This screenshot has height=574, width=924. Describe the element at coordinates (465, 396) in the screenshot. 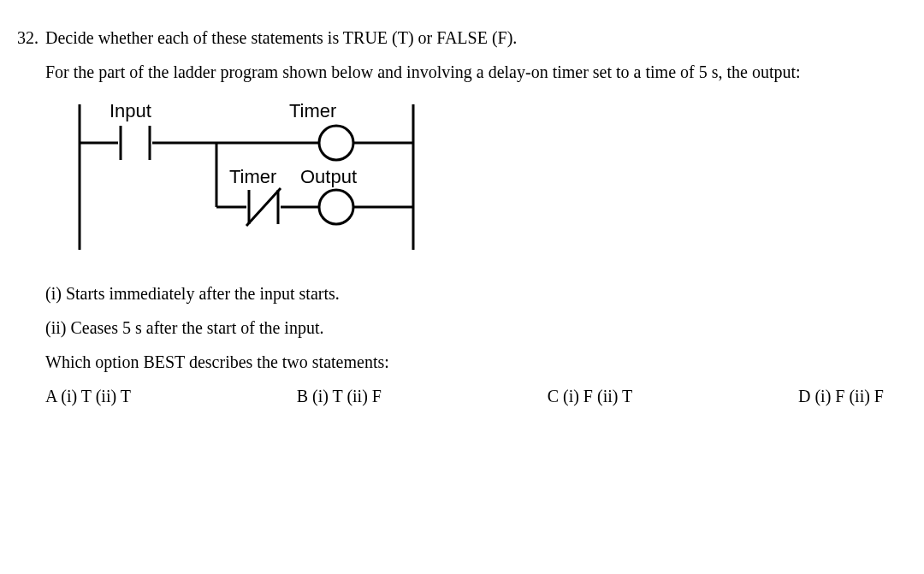

I see `answer-options: A (i) T (ii) T B (i) T (ii) F C (i) F (i…` at that location.